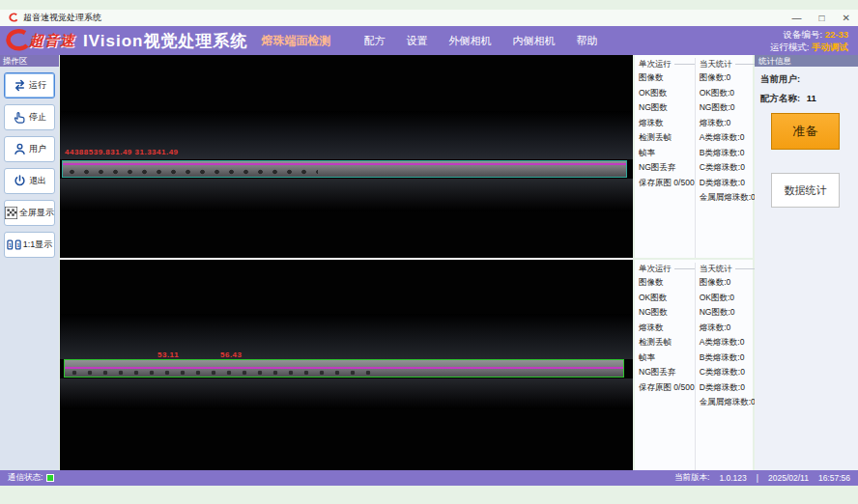  Describe the element at coordinates (837, 35) in the screenshot. I see `device-number-value: 22-33` at that location.